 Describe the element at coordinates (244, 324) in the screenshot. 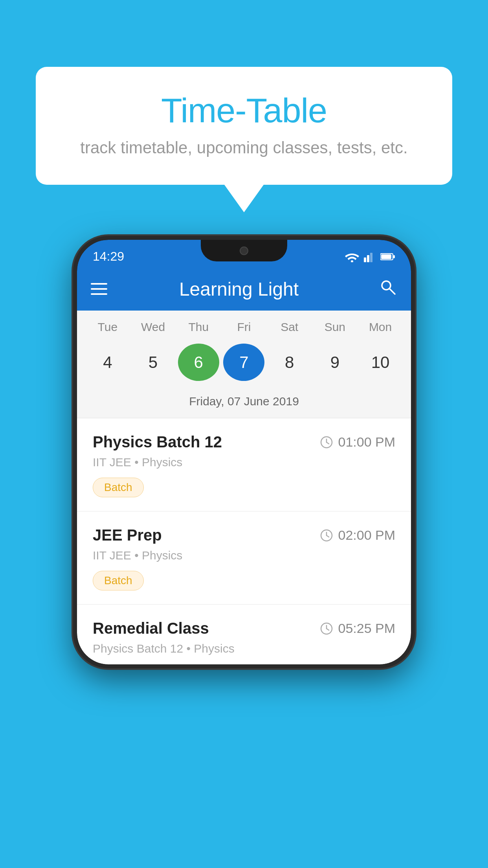

I see `calendar-header: Tue Wed Thu Fri Sat Sun Mon` at that location.